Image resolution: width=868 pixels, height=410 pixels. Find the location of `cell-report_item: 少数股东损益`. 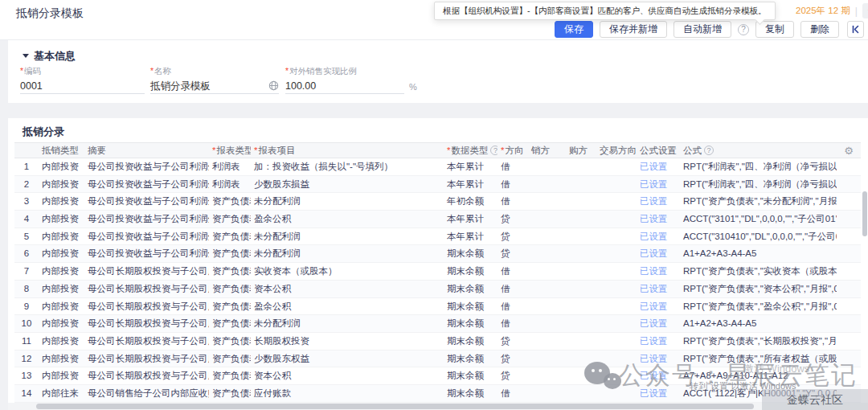

cell-report_item: 少数股东损益 is located at coordinates (347, 185).